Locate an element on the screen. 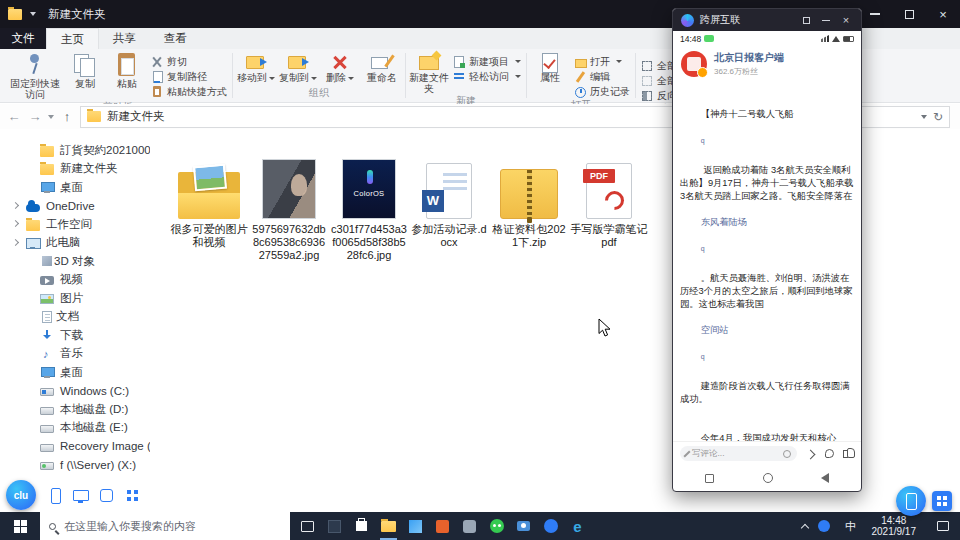 The height and width of the screenshot is (540, 960). hidden-icons-chevron-icon is located at coordinates (804, 528).